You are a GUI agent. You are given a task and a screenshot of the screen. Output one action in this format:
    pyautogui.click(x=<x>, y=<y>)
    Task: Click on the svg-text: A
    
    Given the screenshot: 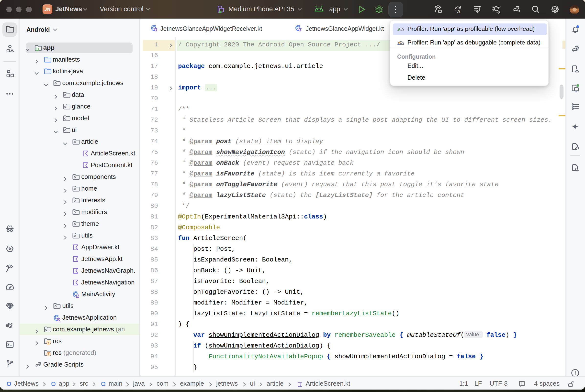 What is the action you would take?
    pyautogui.click(x=459, y=12)
    